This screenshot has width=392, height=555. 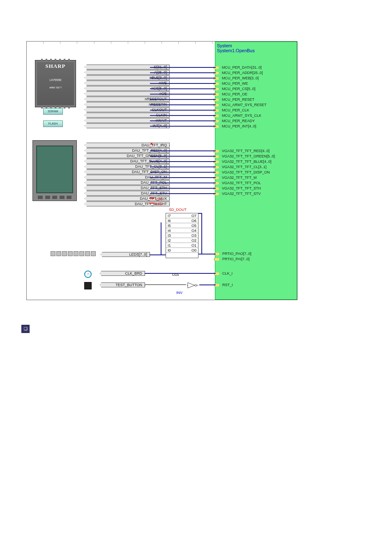 I want to click on button-icon, so click(x=88, y=286).